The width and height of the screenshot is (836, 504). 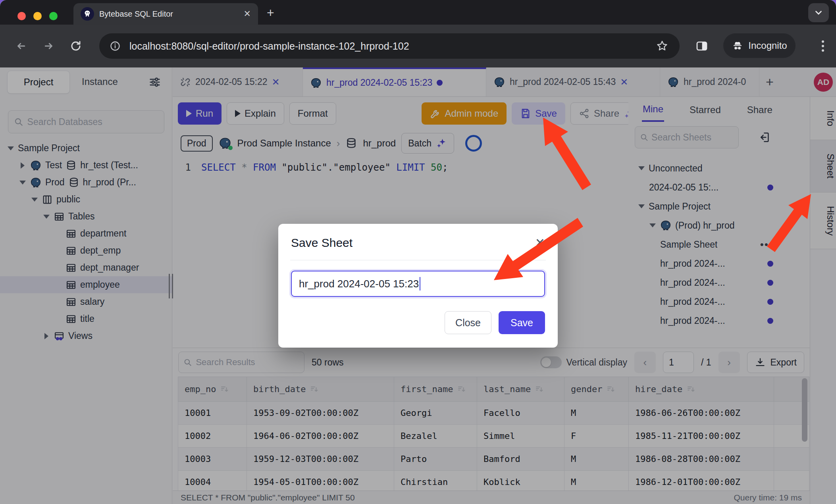 I want to click on url-text: localhost:8080/sql-editor/prod-sample-in…, so click(x=269, y=46).